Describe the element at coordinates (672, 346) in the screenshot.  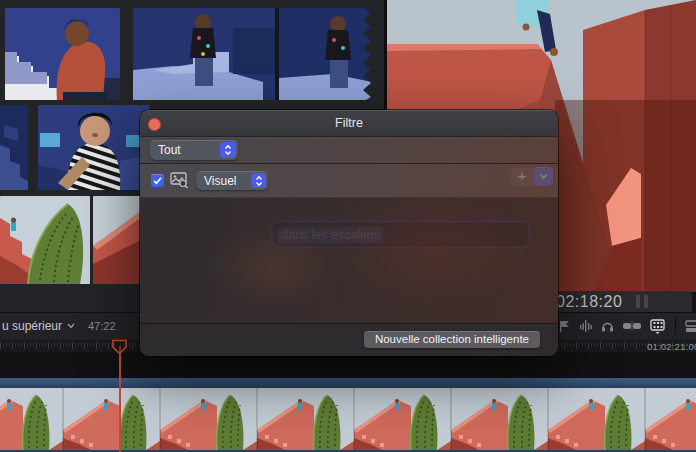
I see `ruler-timecode: 01:02:21:00` at that location.